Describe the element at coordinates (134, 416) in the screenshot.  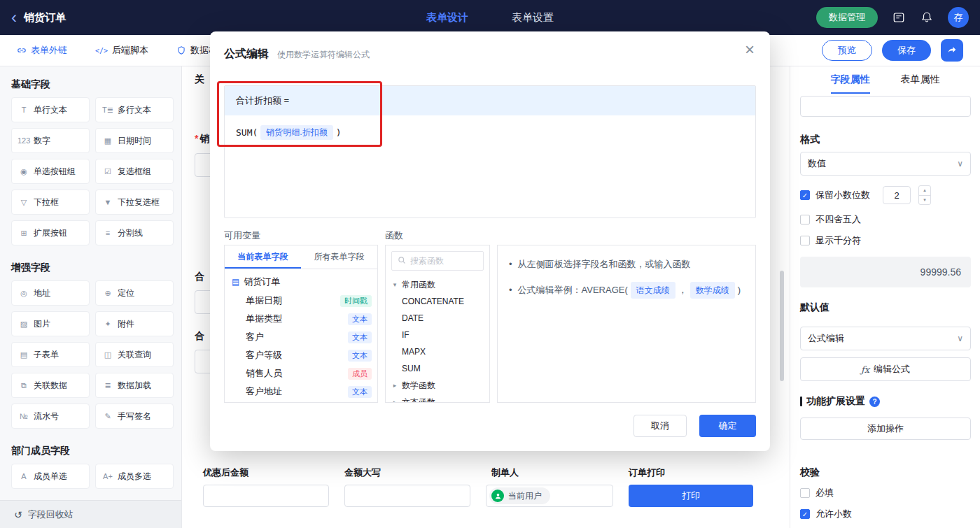
I see `palette-item-signature: ✎手写签名` at that location.